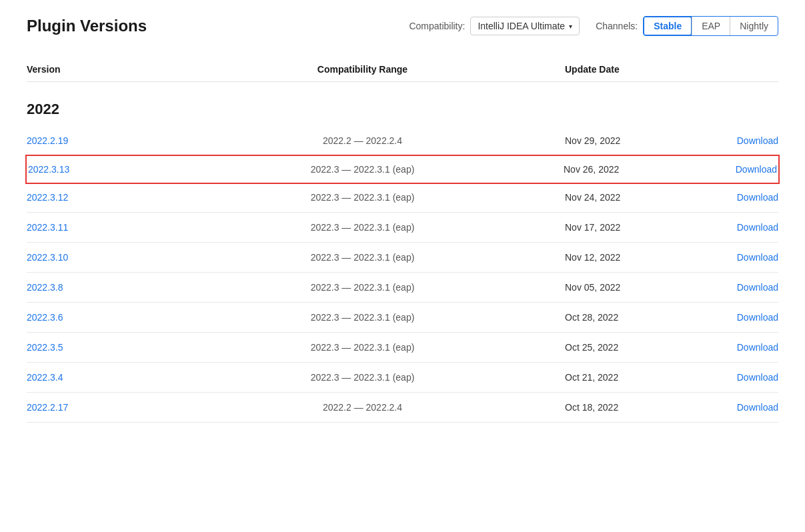 The width and height of the screenshot is (805, 532). I want to click on table-row: 2022.3.5 2022.3 — 2022.3.1 (eap) Oct 25,…, so click(403, 348).